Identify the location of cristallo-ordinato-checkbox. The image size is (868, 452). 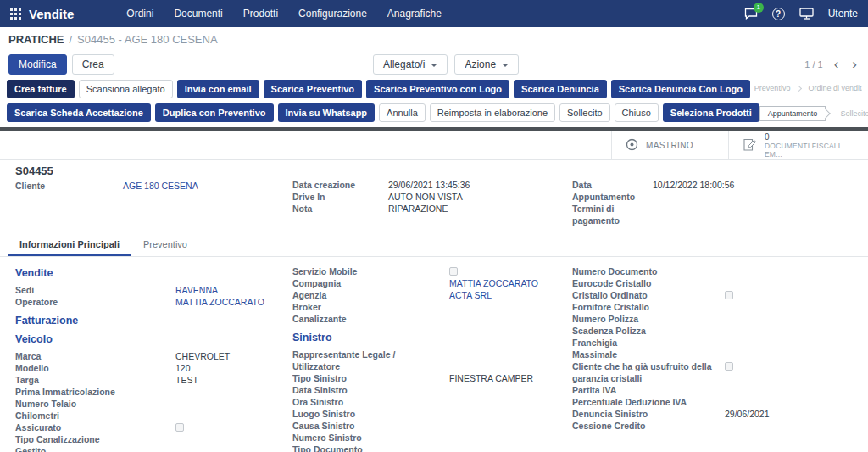
(729, 295).